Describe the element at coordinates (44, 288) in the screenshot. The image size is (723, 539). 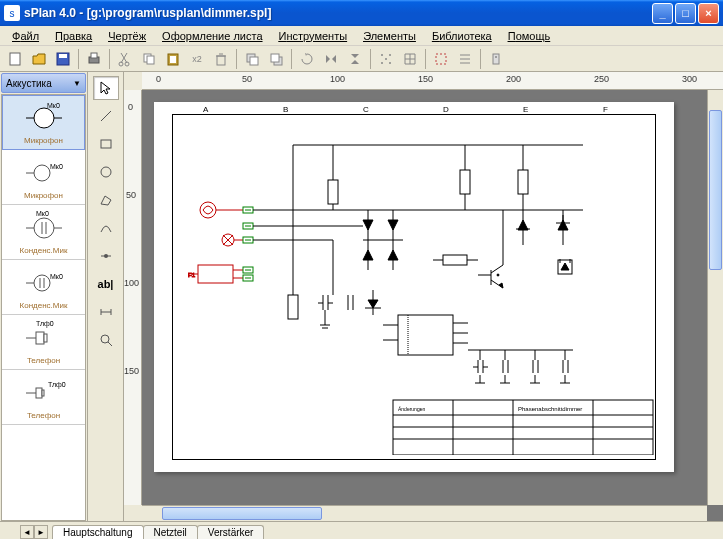
I see `palette-item-condmic2: Мк0 Конденс.Мик` at that location.